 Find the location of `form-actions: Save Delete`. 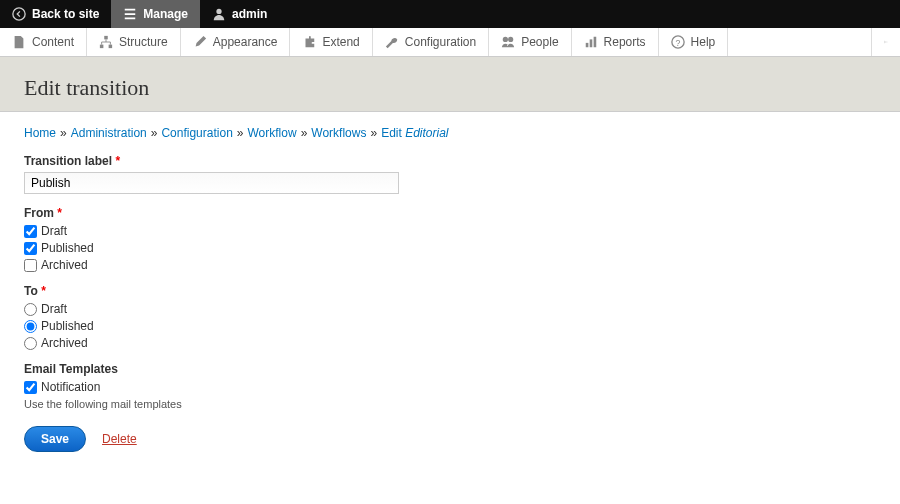

form-actions: Save Delete is located at coordinates (450, 439).